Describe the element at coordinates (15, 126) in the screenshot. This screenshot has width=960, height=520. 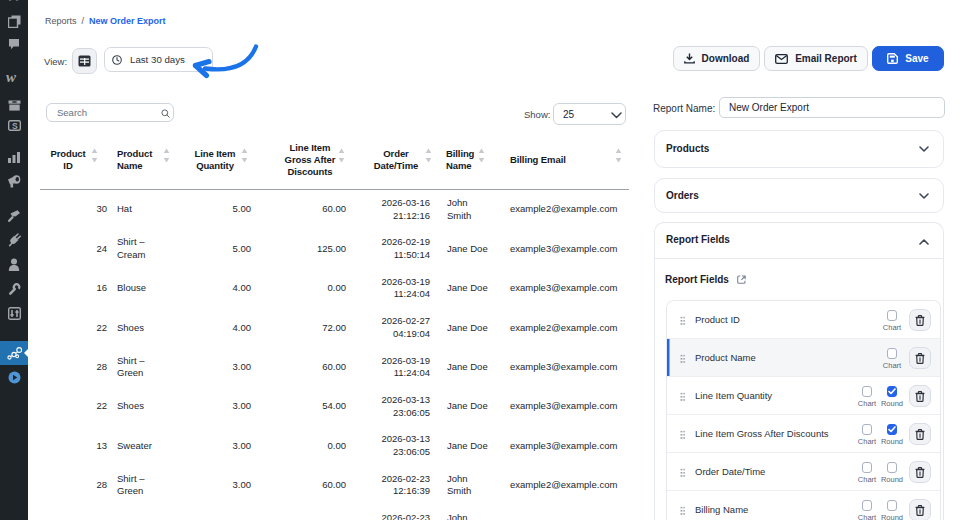
I see `svg-text: S` at that location.